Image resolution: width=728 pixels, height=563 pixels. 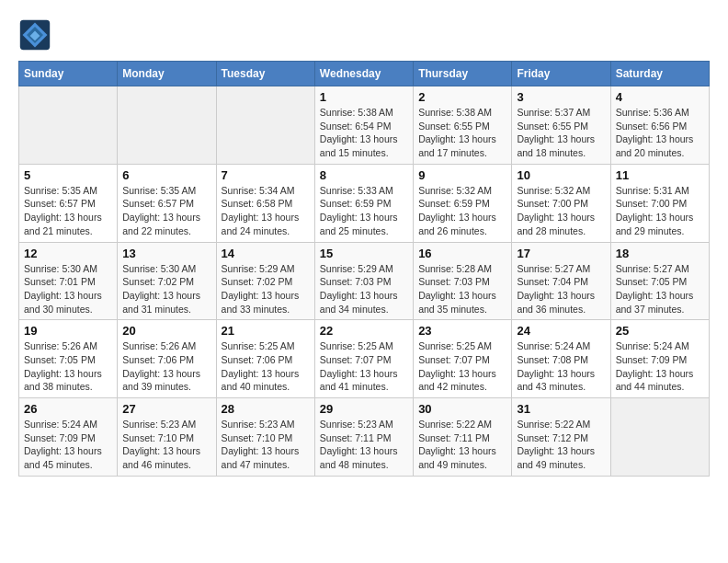 I want to click on day-info: Sunrise: 5:26 AM Sunset: 7:06 PM Dayligh…, so click(x=166, y=366).